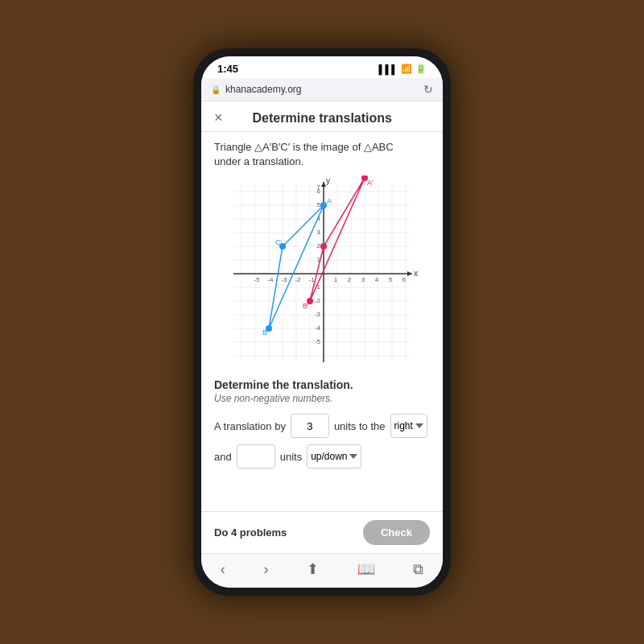  Describe the element at coordinates (265, 332) in the screenshot. I see `label-b: B` at that location.